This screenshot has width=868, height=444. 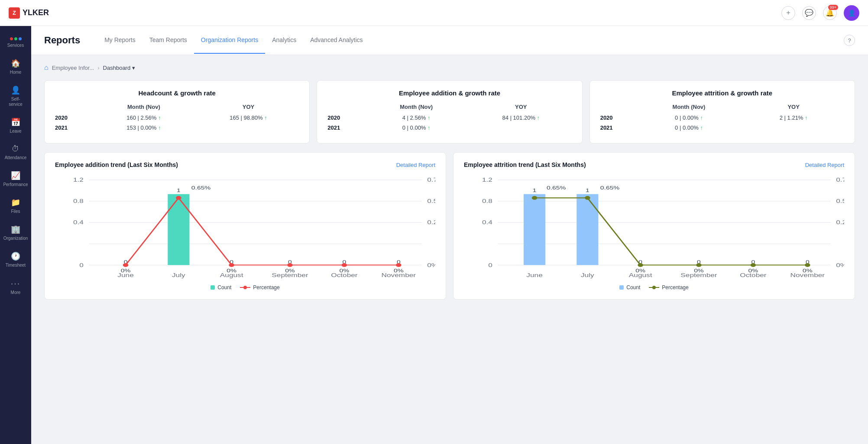 What do you see at coordinates (46, 68) in the screenshot?
I see `breadcrumb-home-icon: ⌂` at bounding box center [46, 68].